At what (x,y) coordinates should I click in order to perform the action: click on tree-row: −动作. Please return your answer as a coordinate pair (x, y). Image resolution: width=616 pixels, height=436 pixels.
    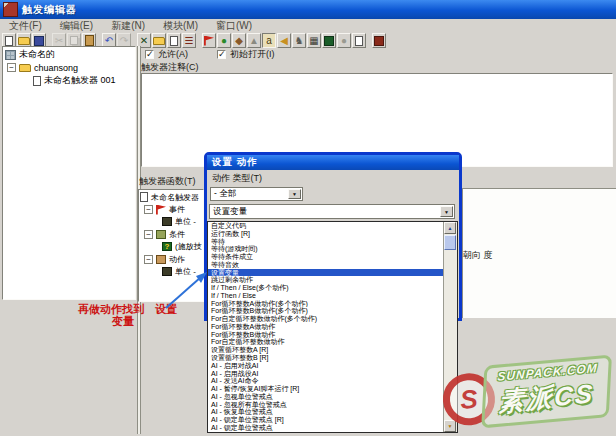
    Looking at the image, I should click on (172, 259).